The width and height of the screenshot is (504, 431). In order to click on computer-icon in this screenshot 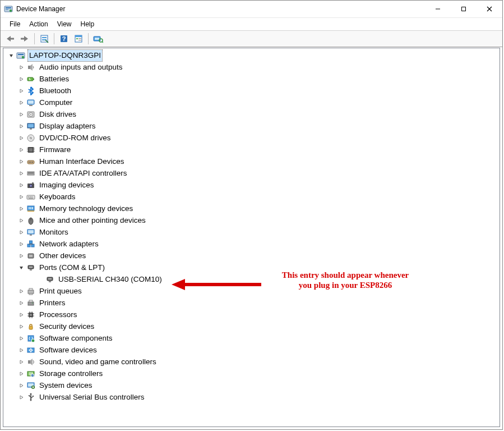, I will do `click(31, 103)`.